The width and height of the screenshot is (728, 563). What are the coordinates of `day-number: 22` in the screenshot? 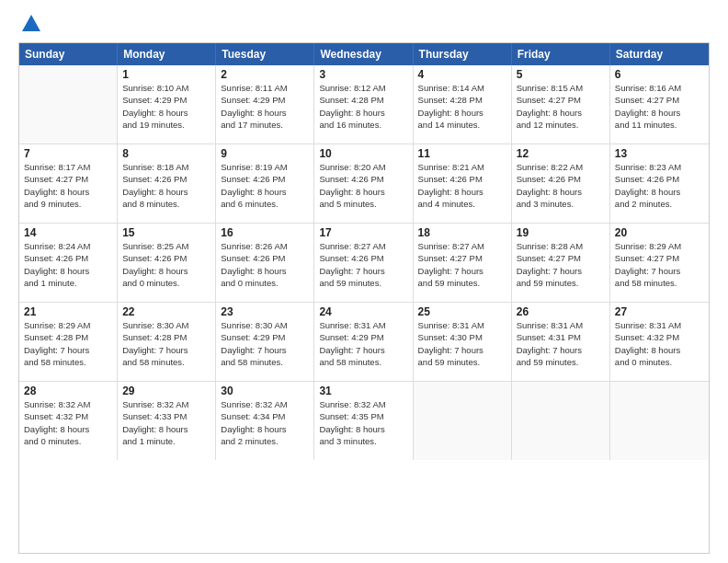 It's located at (166, 312).